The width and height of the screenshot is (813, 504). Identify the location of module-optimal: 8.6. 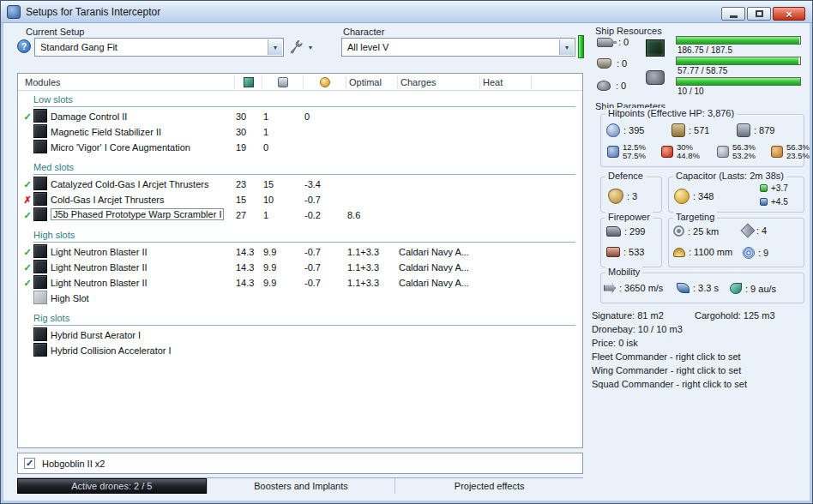
(371, 215).